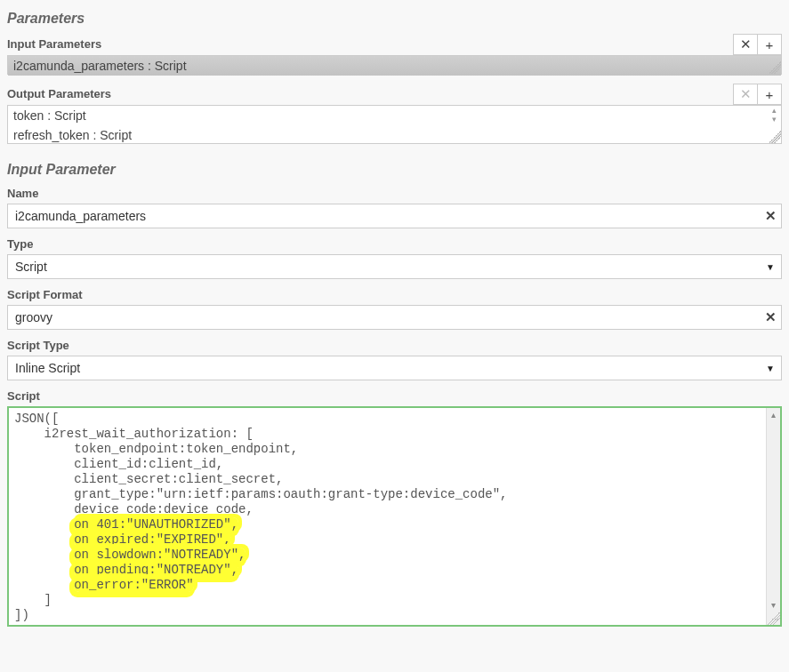 The width and height of the screenshot is (789, 672). What do you see at coordinates (395, 368) in the screenshot?
I see `script-type-select: Inline Script` at bounding box center [395, 368].